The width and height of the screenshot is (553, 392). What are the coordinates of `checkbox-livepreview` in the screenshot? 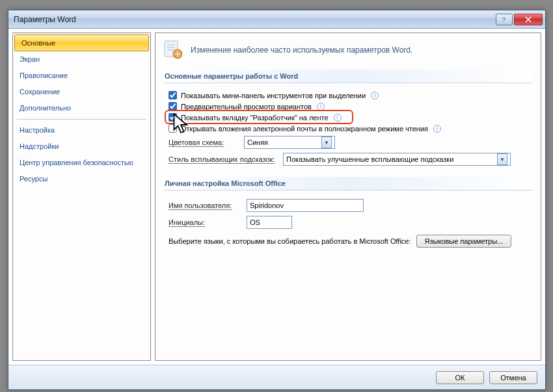 It's located at (173, 107).